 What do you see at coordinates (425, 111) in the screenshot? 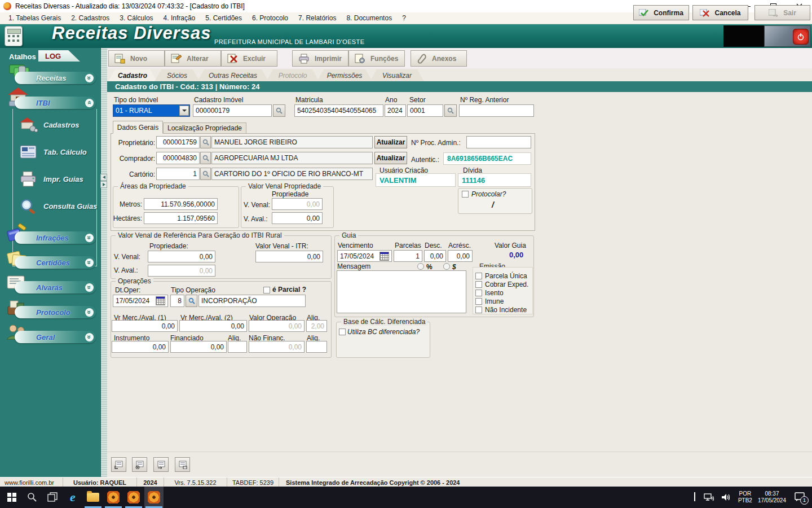
I see `setor-field: 0001` at bounding box center [425, 111].